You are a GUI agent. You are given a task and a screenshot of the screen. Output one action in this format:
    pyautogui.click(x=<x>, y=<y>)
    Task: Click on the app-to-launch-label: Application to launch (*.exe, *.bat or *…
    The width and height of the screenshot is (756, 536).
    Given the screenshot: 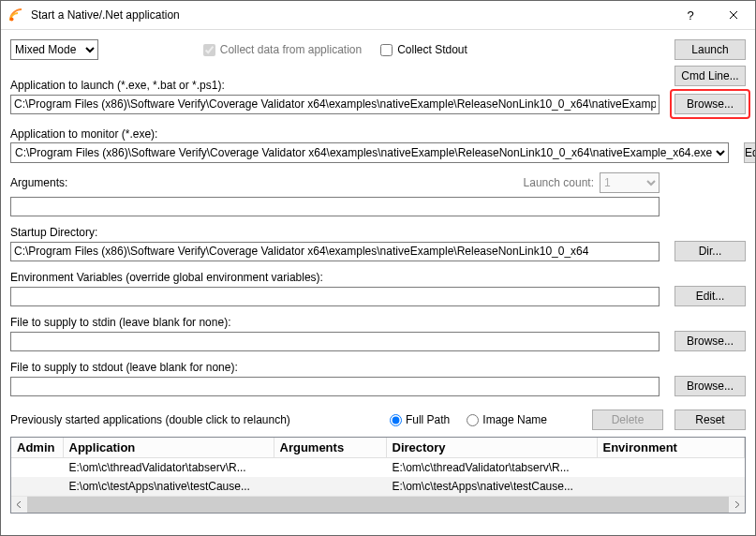 What is the action you would take?
    pyautogui.click(x=378, y=85)
    